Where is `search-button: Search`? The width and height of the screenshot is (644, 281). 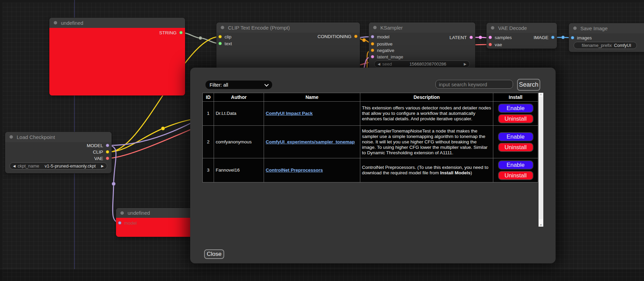
search-button: Search is located at coordinates (529, 85).